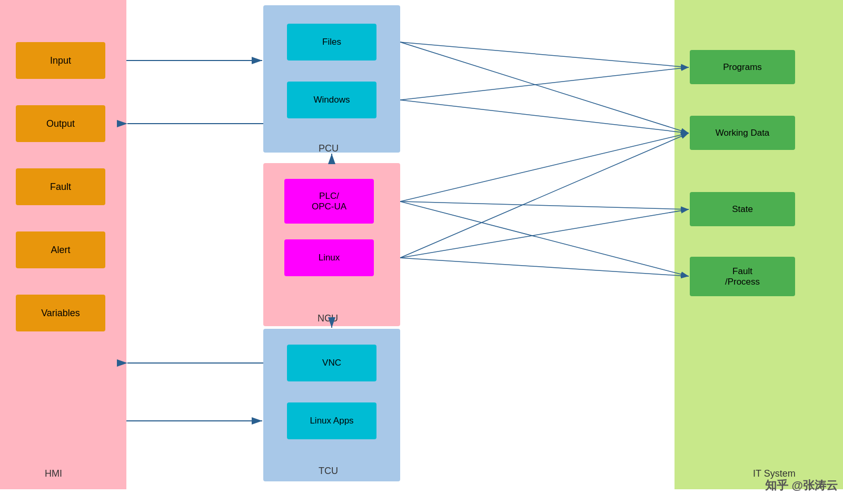 The image size is (843, 504). Describe the element at coordinates (329, 471) in the screenshot. I see `tcu-label: TCU` at that location.